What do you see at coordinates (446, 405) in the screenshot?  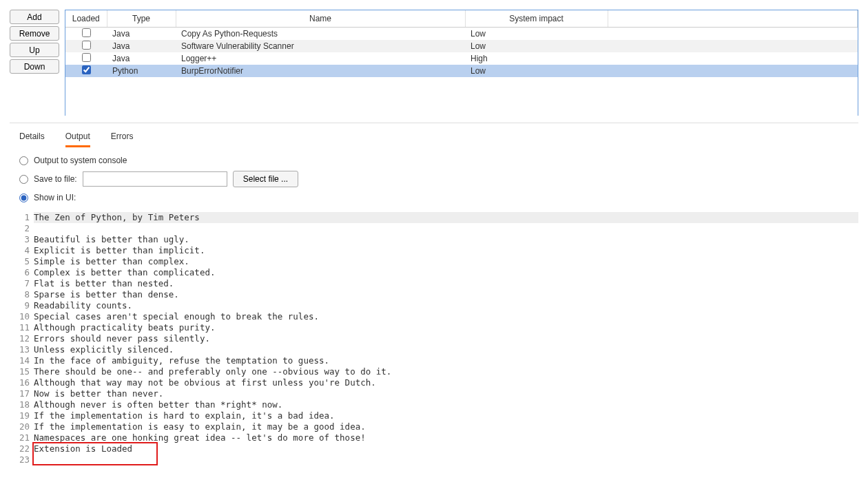 I see `output-line: Although never is often better than *rig…` at bounding box center [446, 405].